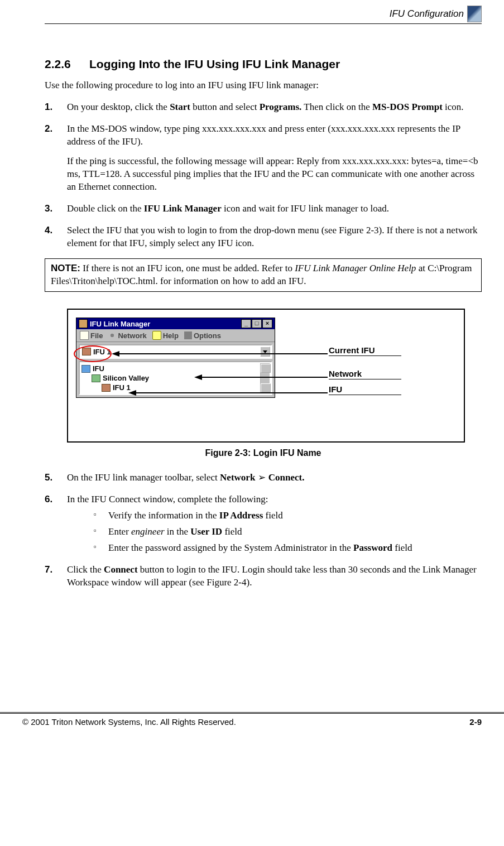 The width and height of the screenshot is (504, 846). Describe the element at coordinates (203, 336) in the screenshot. I see `menu-options: Options` at that location.